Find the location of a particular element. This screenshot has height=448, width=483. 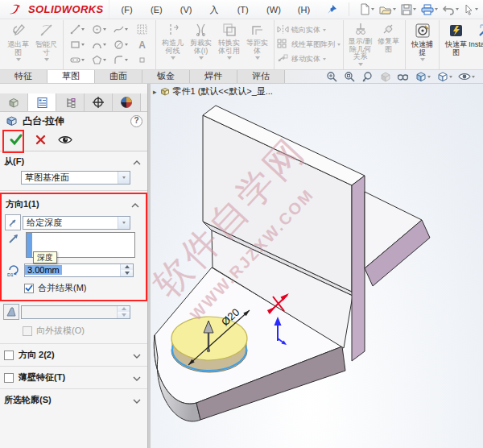

select-caret-icon is located at coordinates (477, 10).